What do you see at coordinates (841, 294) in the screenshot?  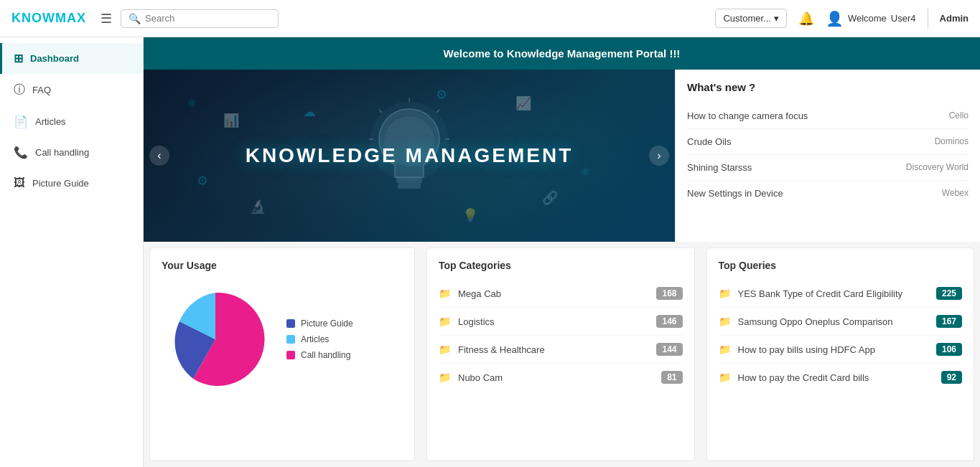 I see `query-item: 📁 YES Bank Type of Credit Card Eligibili…` at bounding box center [841, 294].